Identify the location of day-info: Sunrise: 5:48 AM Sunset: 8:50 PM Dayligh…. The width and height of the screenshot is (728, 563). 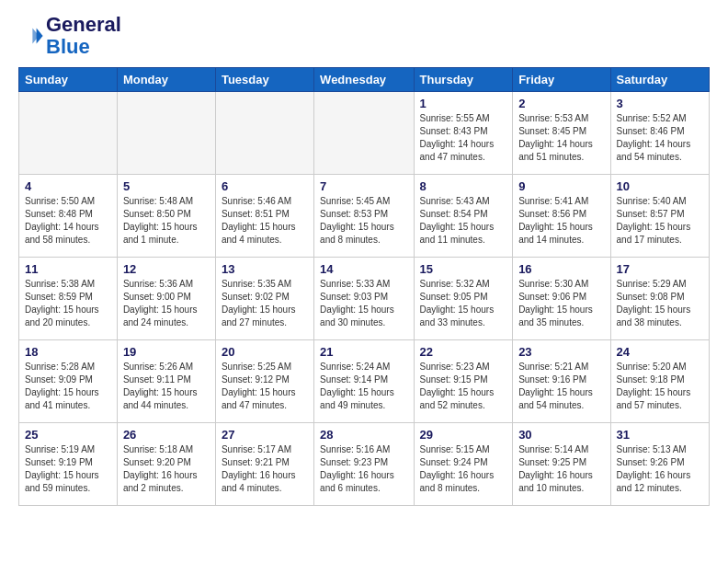
(166, 221).